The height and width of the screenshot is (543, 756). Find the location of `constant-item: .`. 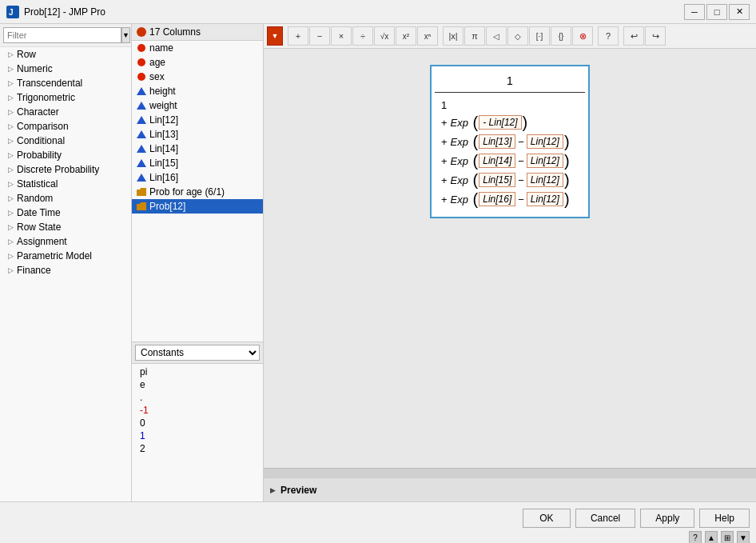

constant-item: . is located at coordinates (197, 397).